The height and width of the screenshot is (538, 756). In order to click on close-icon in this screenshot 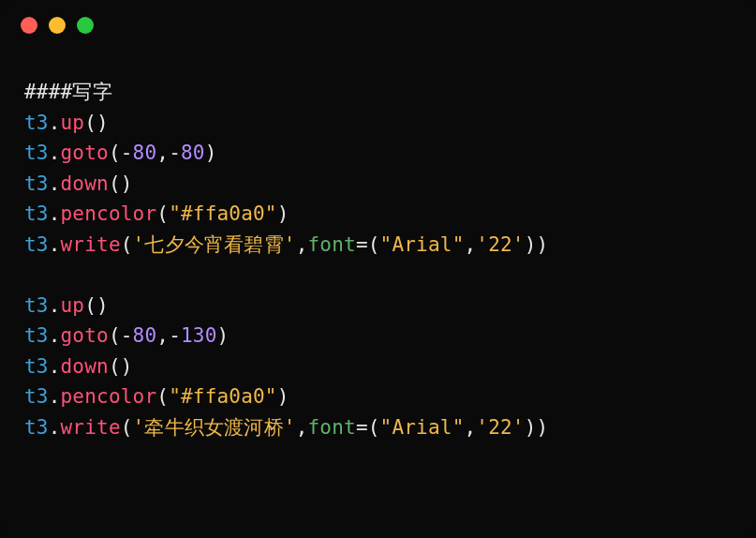, I will do `click(29, 25)`.